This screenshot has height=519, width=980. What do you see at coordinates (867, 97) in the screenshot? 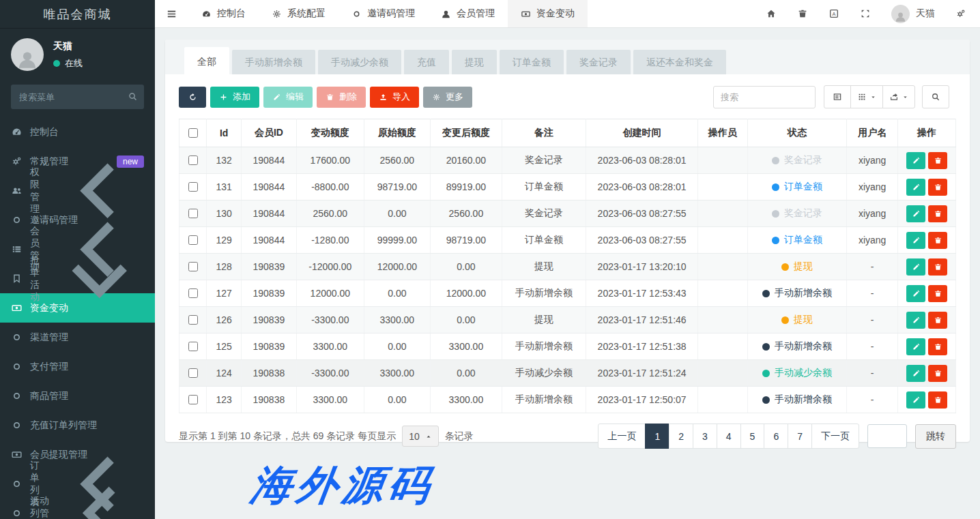
I see `columns-button` at bounding box center [867, 97].